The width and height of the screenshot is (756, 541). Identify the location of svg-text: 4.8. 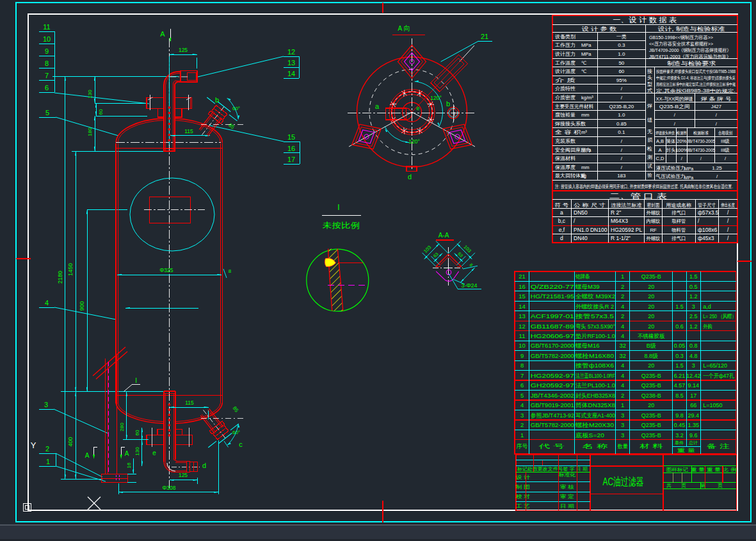
(694, 356).